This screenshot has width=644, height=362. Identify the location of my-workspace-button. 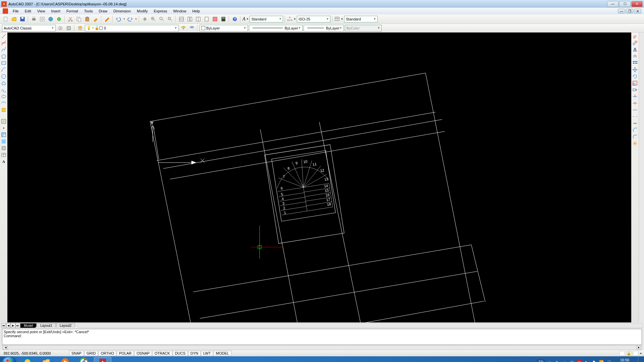
(69, 28).